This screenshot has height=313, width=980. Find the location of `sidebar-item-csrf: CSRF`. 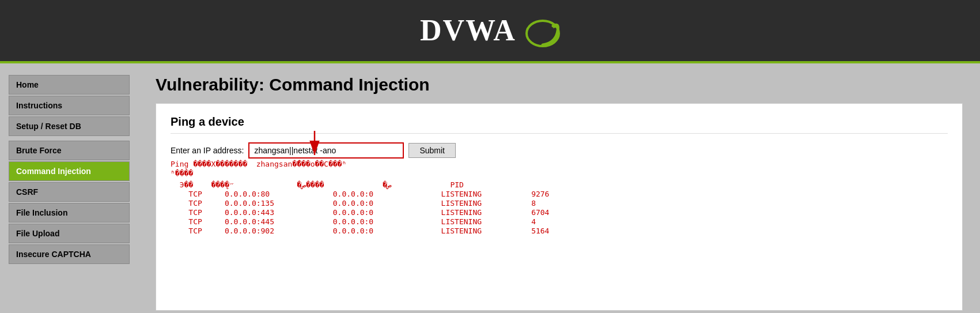

sidebar-item-csrf: CSRF is located at coordinates (69, 192).